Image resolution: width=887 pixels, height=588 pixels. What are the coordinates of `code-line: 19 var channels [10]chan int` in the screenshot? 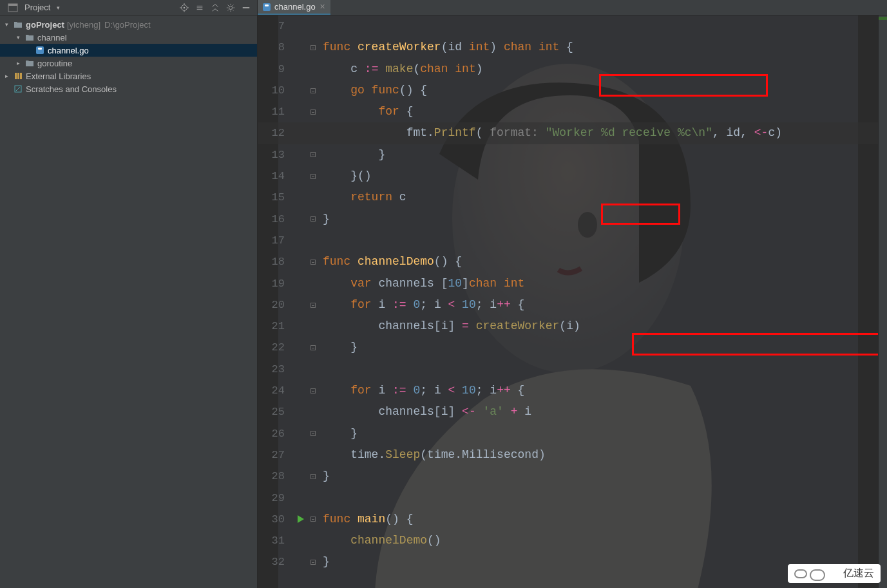 It's located at (568, 283).